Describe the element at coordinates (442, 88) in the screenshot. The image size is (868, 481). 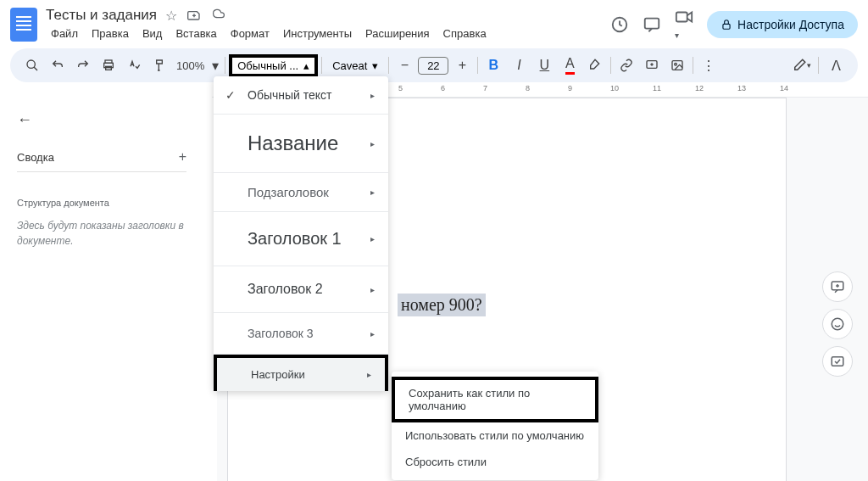
I see `ruler-mark: 6` at that location.